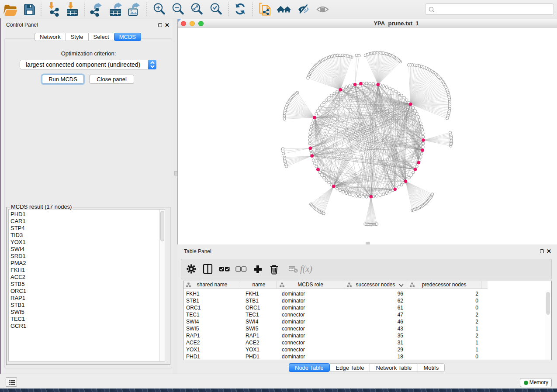 This screenshot has height=392, width=557. Describe the element at coordinates (306, 269) in the screenshot. I see `svg-text: f(x)` at that location.